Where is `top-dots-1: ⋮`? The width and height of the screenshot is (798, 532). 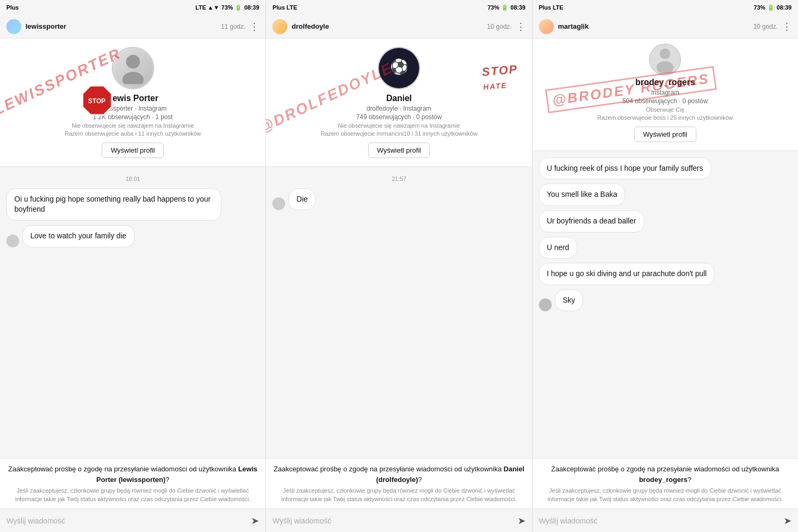 top-dots-1: ⋮ is located at coordinates (254, 27).